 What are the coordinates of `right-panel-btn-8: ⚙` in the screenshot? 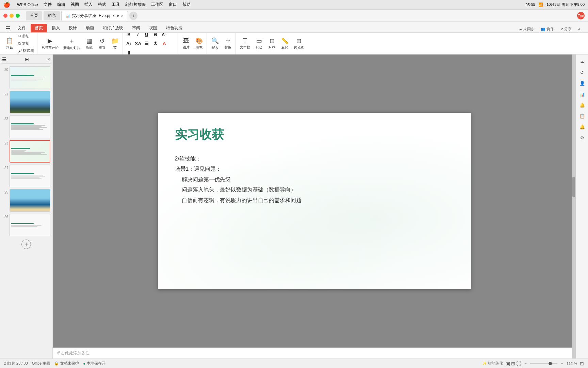 It's located at (582, 138).